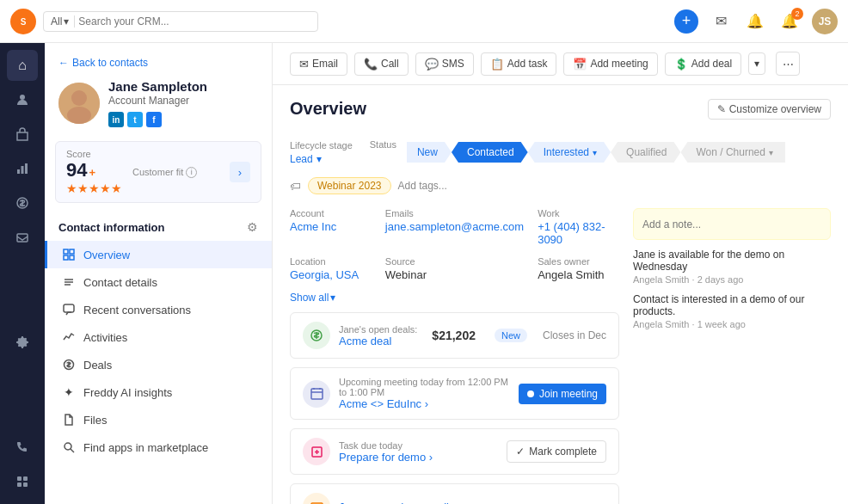 The height and width of the screenshot is (504, 848). What do you see at coordinates (322, 159) in the screenshot?
I see `lifecycle-stage-value: Lead ▾` at bounding box center [322, 159].